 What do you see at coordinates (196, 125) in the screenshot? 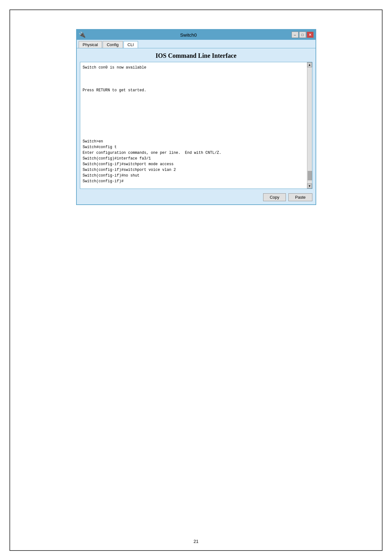
I see `terminal-container: Switch con0 is now available Press RETUR…` at bounding box center [196, 125].